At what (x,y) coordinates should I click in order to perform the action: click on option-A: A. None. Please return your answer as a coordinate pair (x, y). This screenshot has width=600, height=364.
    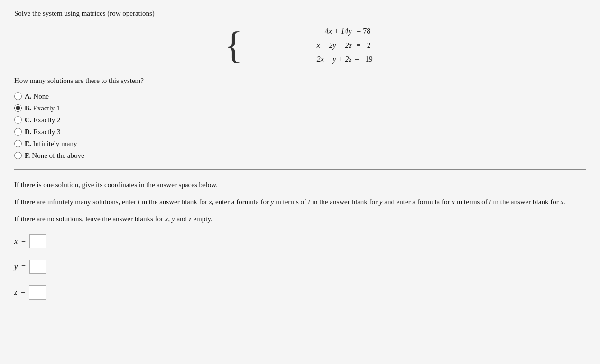
    Looking at the image, I should click on (300, 97).